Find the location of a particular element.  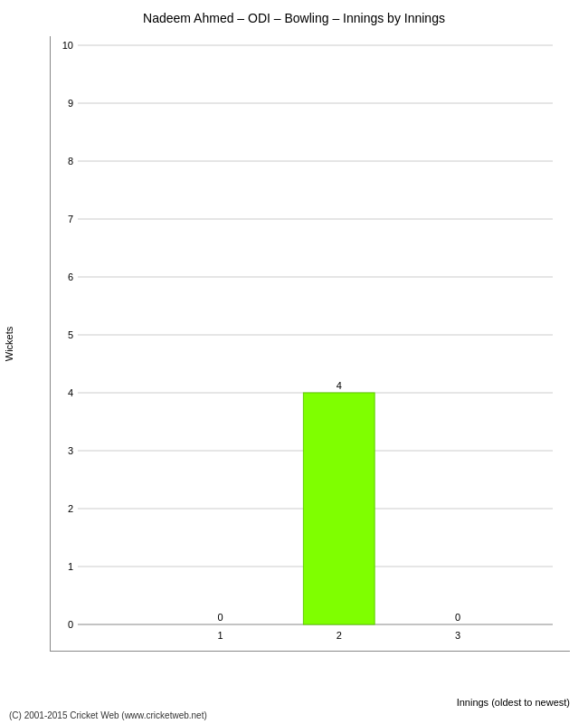

svg-text: 10 is located at coordinates (68, 45).